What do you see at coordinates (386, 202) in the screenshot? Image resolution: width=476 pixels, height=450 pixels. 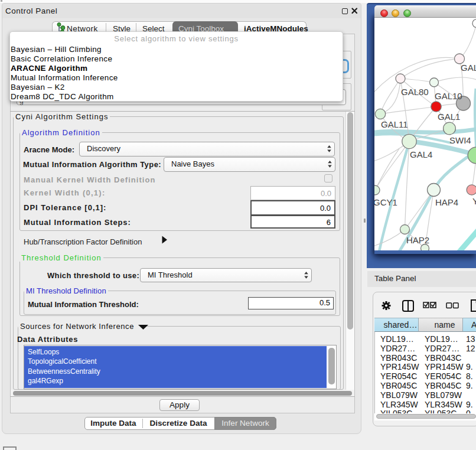 I see `svg-text: GCY1` at bounding box center [386, 202].